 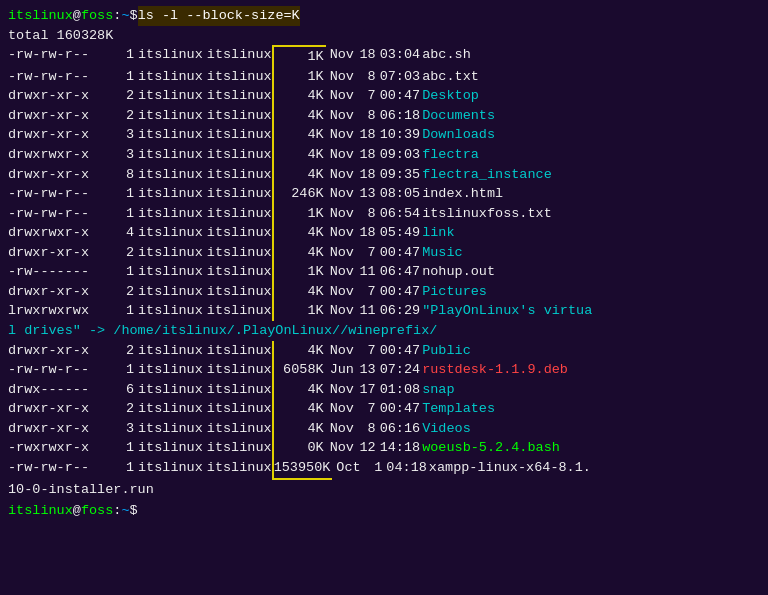 What do you see at coordinates (125, 16) in the screenshot?
I see `prompt-dir: ~` at bounding box center [125, 16].